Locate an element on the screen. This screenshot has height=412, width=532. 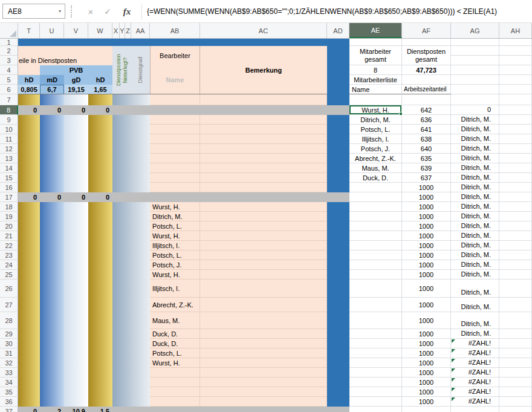
cell-AC9 is located at coordinates (264, 120).